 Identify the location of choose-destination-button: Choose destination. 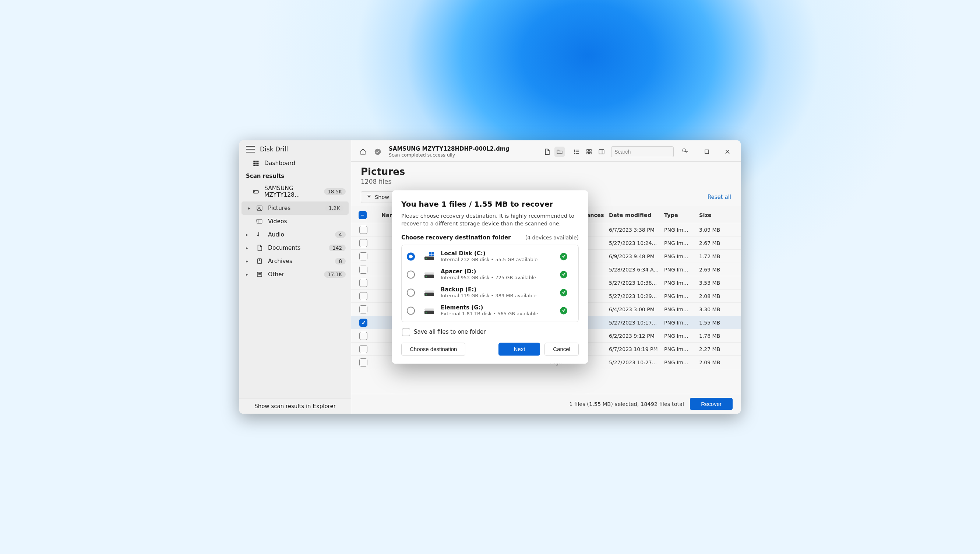
(433, 350).